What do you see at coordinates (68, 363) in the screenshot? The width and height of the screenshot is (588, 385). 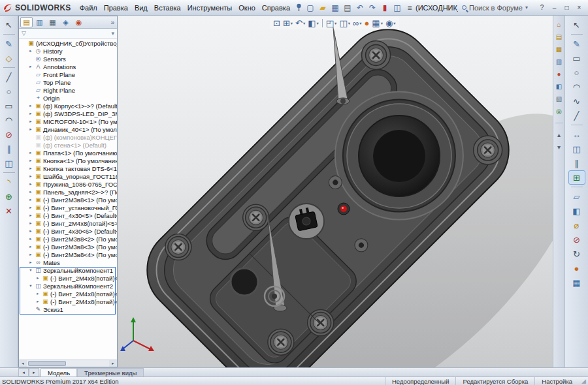 I see `tree-horizontal-scrollbar: ◂ ▸` at bounding box center [68, 363].